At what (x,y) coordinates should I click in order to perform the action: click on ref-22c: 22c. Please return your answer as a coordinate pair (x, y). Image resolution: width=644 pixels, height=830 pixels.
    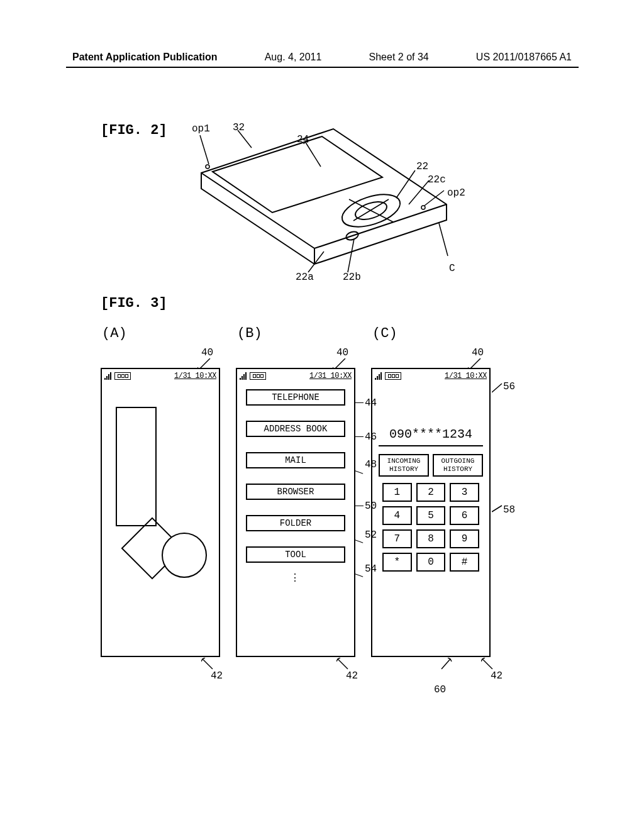
    Looking at the image, I should click on (436, 180).